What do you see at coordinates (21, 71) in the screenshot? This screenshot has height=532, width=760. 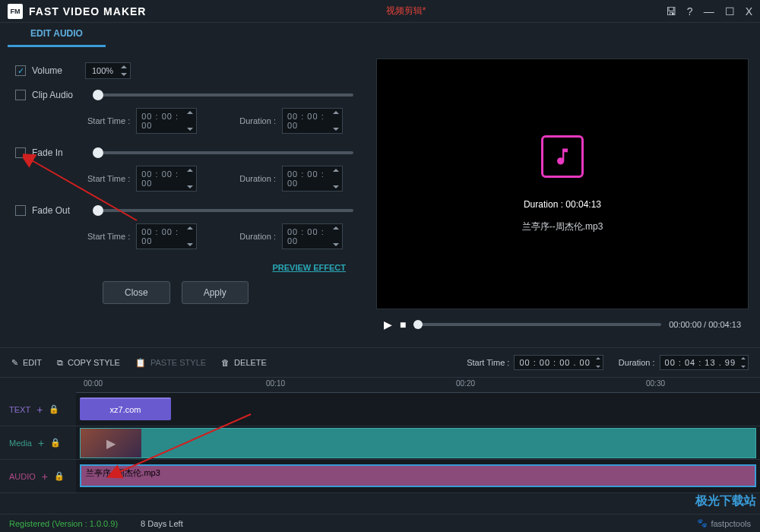 I see `volume-checkbox` at bounding box center [21, 71].